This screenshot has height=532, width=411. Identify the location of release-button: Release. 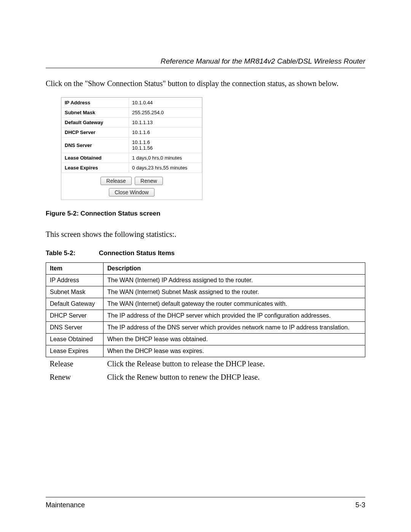
(116, 181).